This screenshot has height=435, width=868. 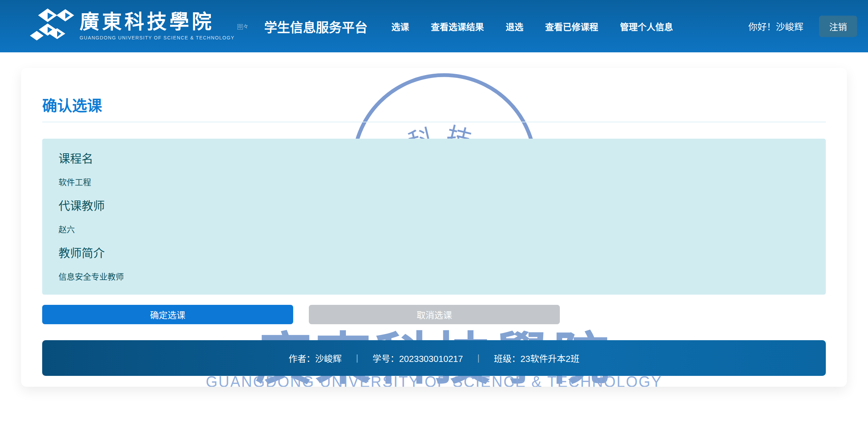 What do you see at coordinates (434, 230) in the screenshot?
I see `teacher-value: 赵六` at bounding box center [434, 230].